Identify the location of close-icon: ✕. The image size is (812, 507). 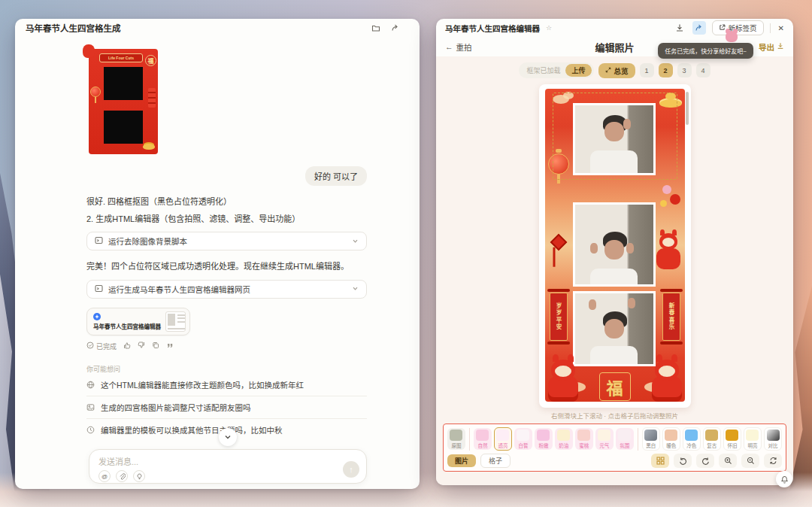
(781, 29).